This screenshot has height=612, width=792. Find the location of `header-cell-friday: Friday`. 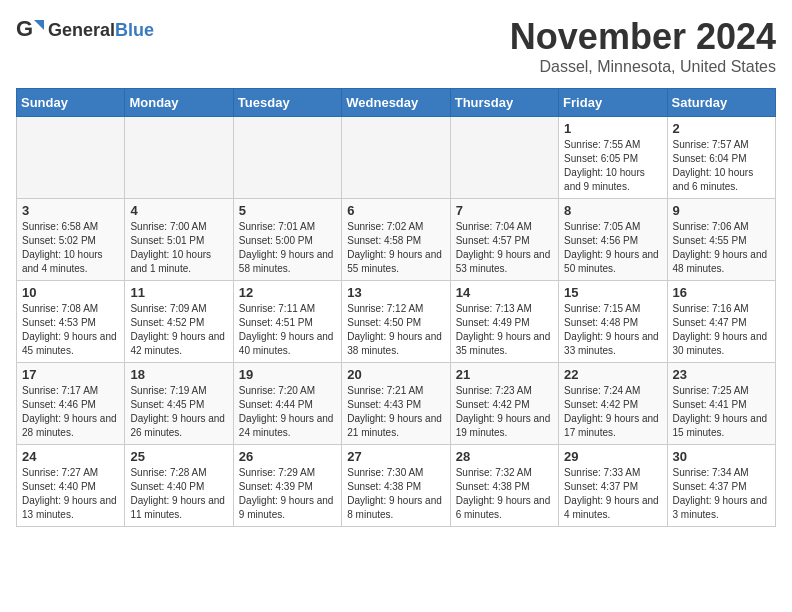

header-cell-friday: Friday is located at coordinates (613, 103).